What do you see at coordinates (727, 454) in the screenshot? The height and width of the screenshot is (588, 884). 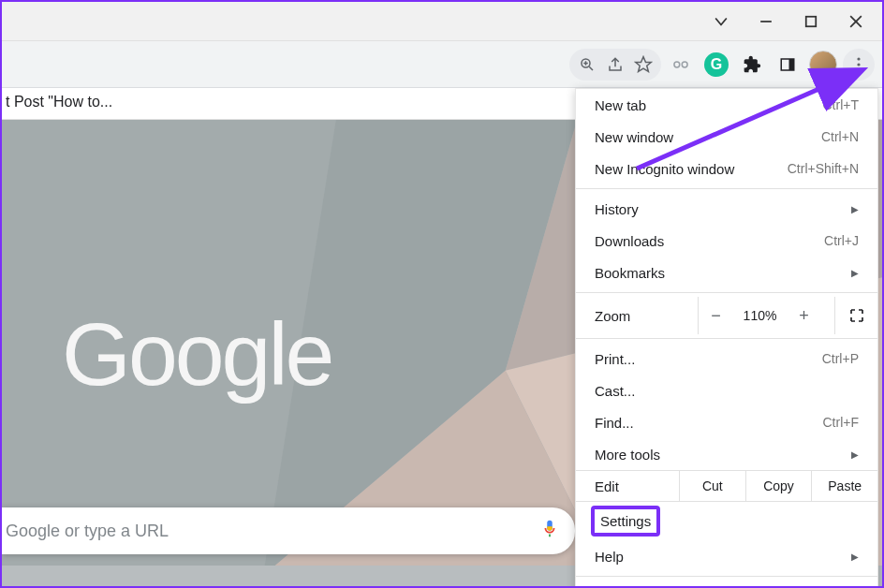 I see `menu-more-tools: More tools ▶` at bounding box center [727, 454].